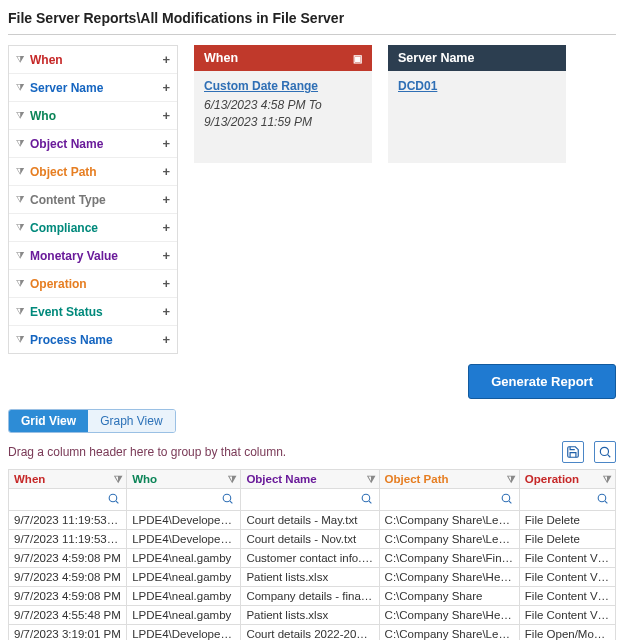 The height and width of the screenshot is (640, 624). Describe the element at coordinates (436, 58) in the screenshot. I see `card-server-title: Server Name` at that location.